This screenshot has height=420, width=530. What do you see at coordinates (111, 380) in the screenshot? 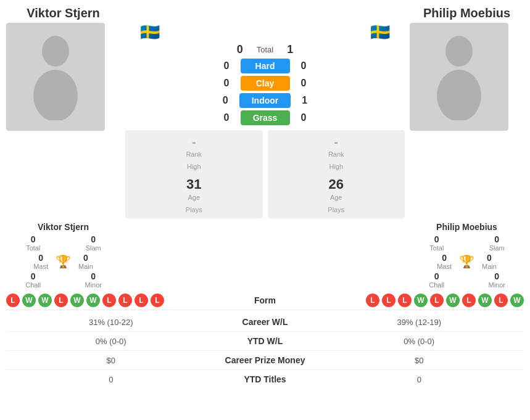
I see `left-ytd-titles: 0` at bounding box center [111, 380].